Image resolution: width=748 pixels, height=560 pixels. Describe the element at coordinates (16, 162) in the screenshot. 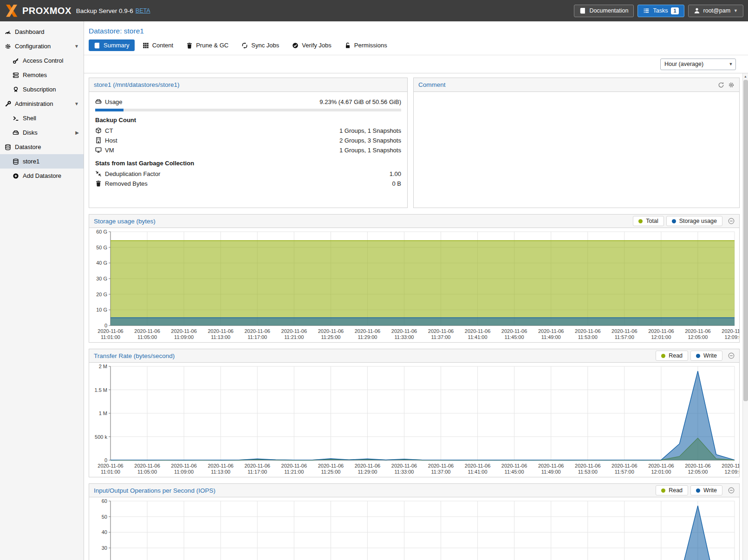

I see `database-icon` at that location.